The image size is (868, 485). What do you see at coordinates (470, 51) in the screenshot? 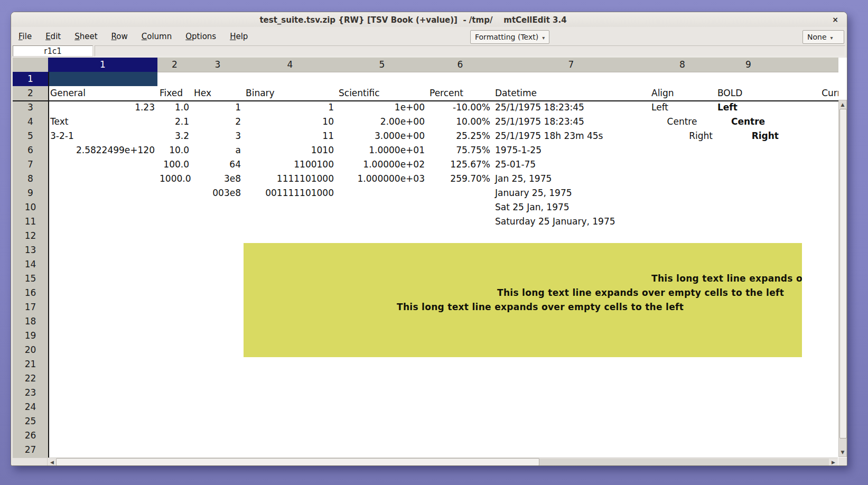
I see `formula-display` at bounding box center [470, 51].